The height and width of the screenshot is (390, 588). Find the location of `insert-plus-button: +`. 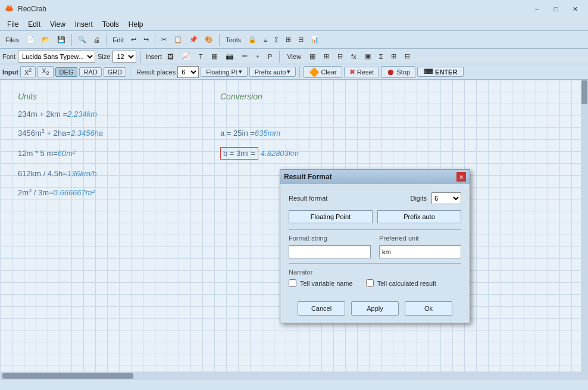

insert-plus-button: + is located at coordinates (258, 57).